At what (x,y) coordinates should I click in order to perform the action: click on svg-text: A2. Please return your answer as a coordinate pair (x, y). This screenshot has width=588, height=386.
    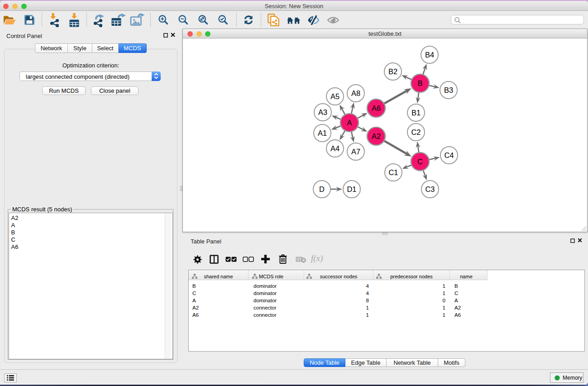
    Looking at the image, I should click on (376, 136).